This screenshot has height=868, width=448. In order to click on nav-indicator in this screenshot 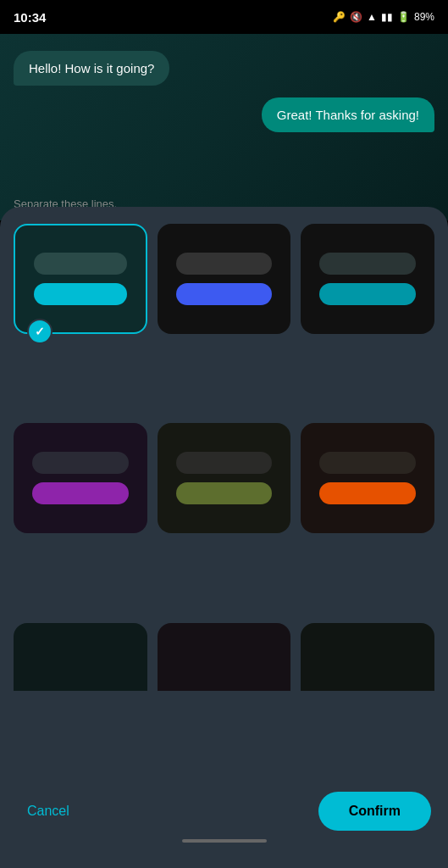, I will do `click(224, 841)`.